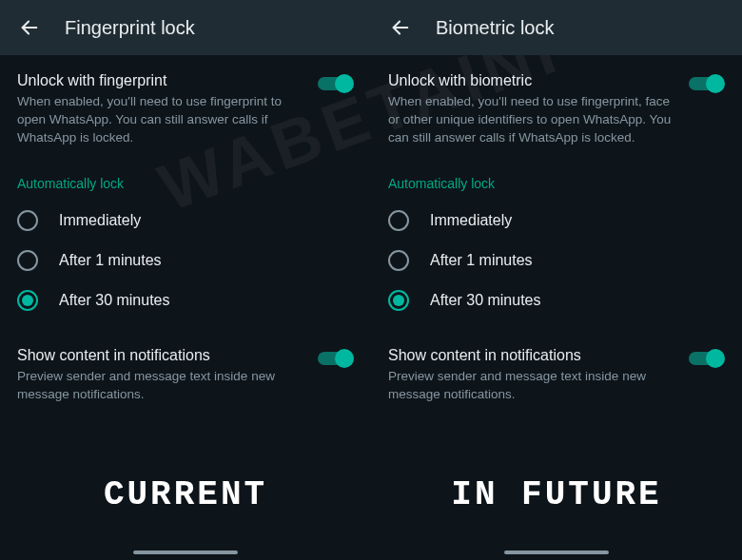 The height and width of the screenshot is (560, 742). I want to click on caption-current: CURRENT, so click(186, 494).